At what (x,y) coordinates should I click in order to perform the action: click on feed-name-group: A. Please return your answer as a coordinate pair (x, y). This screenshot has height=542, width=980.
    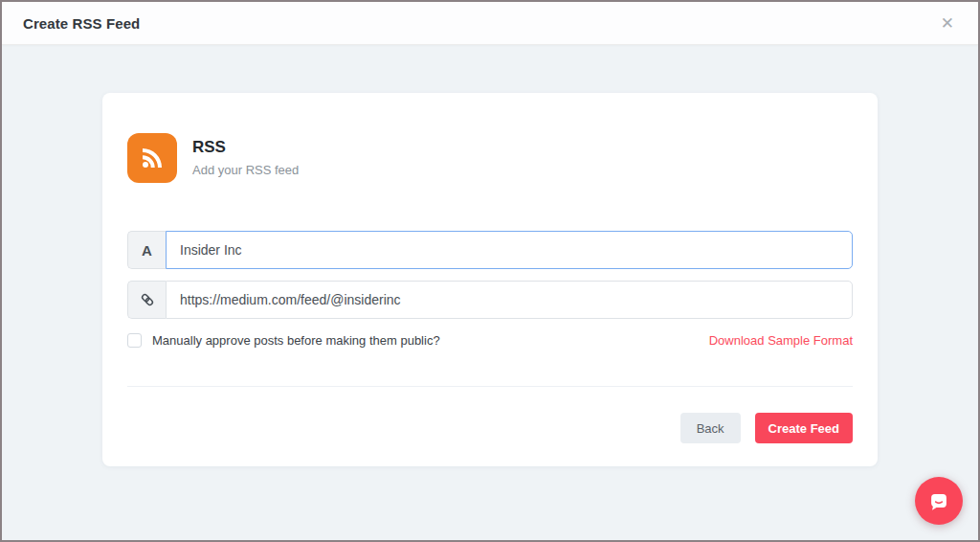
    Looking at the image, I should click on (490, 250).